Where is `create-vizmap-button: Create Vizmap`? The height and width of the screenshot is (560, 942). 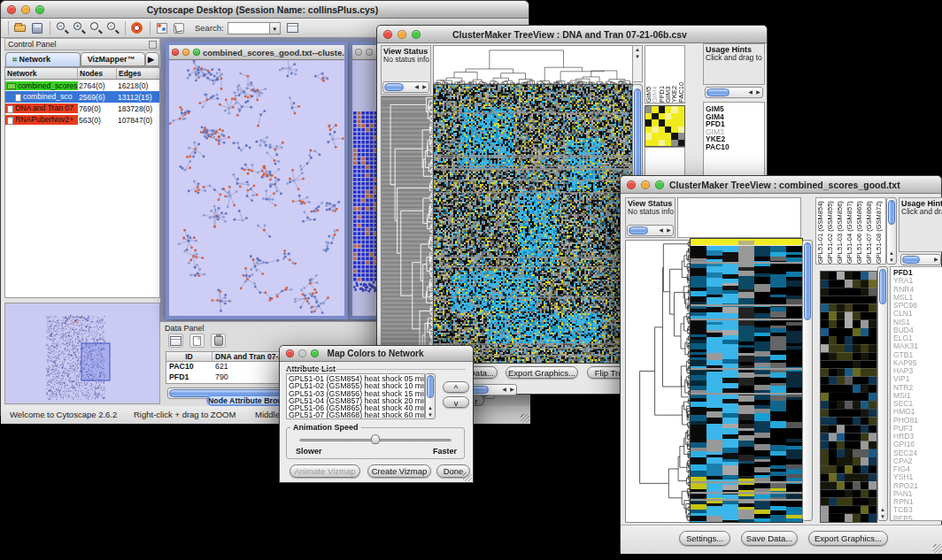 create-vizmap-button: Create Vizmap is located at coordinates (399, 471).